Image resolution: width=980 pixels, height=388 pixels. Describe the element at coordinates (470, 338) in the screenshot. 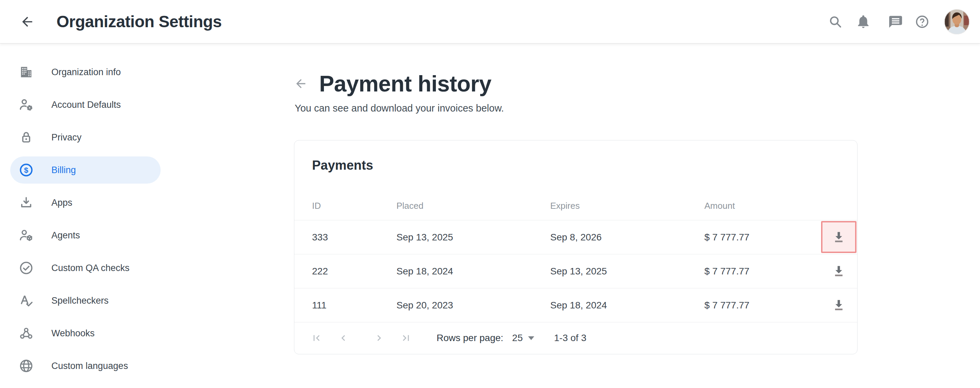

I see `rows-per-page-label: Rows per page:` at that location.